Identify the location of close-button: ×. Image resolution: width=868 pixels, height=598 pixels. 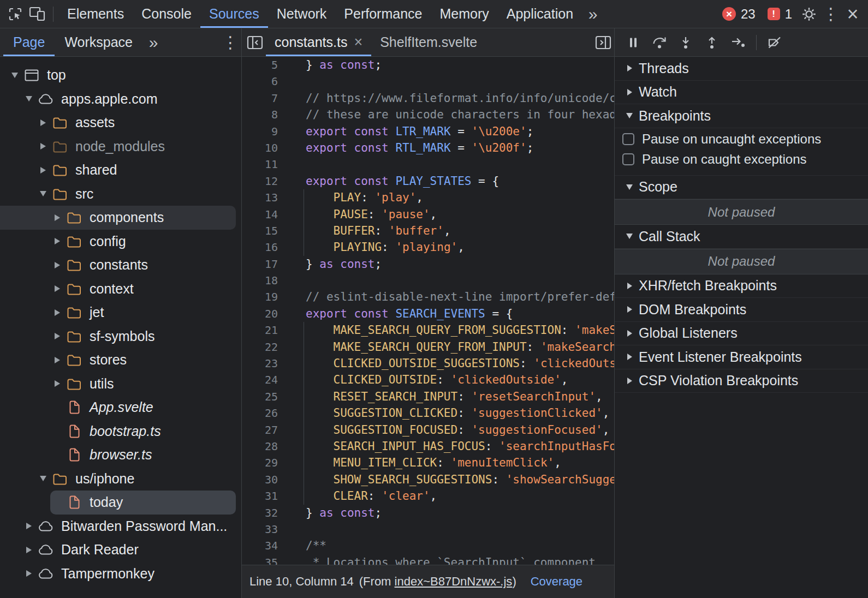
(853, 14).